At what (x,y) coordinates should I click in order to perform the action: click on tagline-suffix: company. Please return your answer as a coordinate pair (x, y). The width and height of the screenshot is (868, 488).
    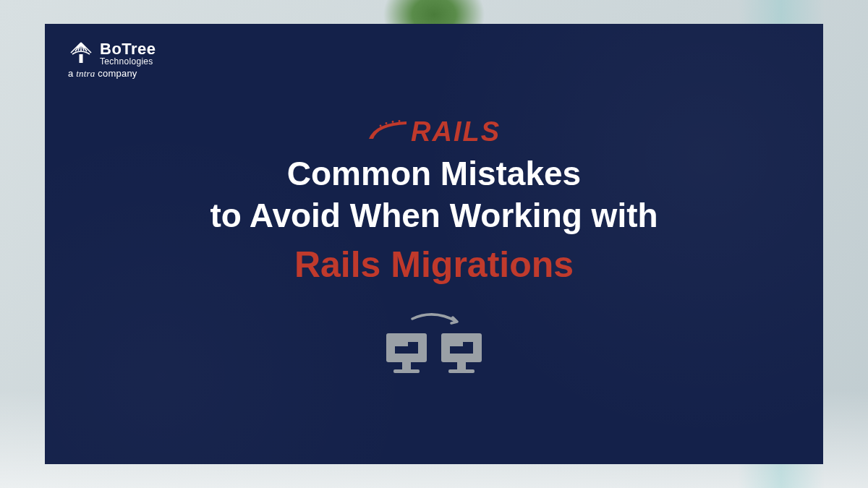
    Looking at the image, I should click on (116, 74).